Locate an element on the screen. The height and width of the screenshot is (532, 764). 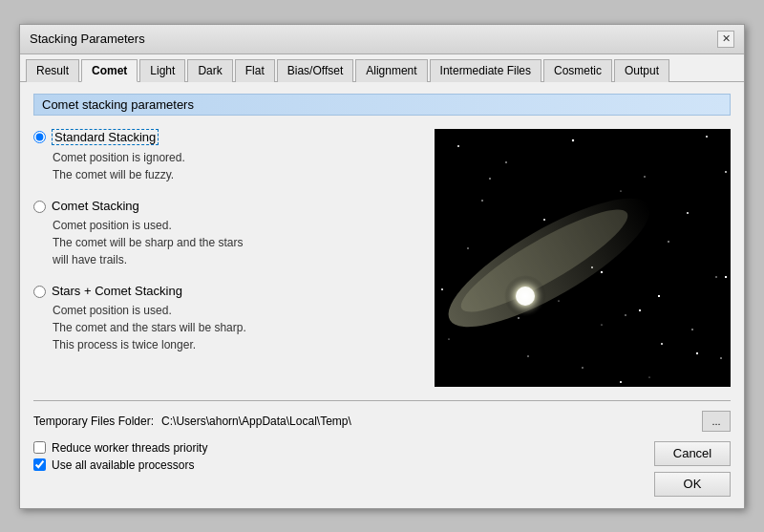
temp-folder-row: Temporary Files Folder: C:\Users\ahorn\A… is located at coordinates (382, 421).